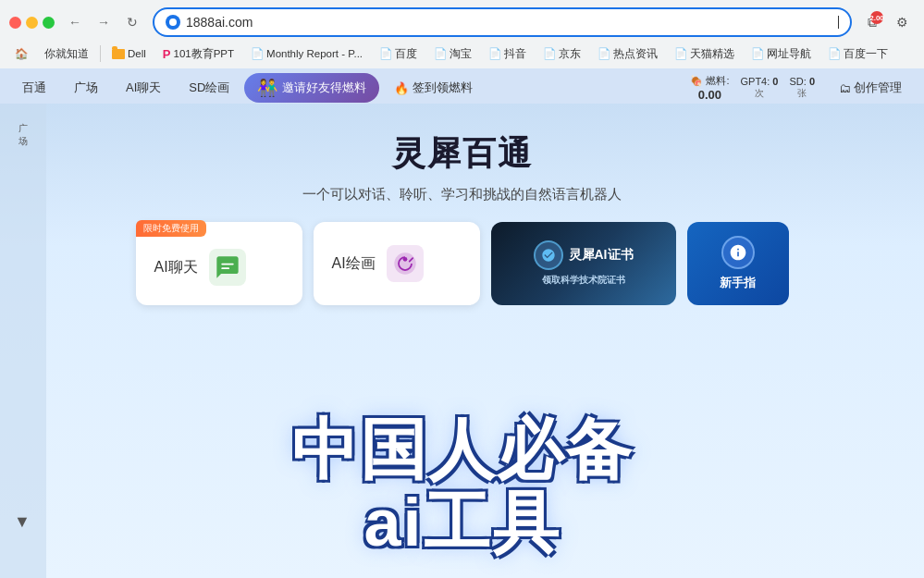  What do you see at coordinates (902, 22) in the screenshot?
I see `settings-button: ⚙` at bounding box center [902, 22].